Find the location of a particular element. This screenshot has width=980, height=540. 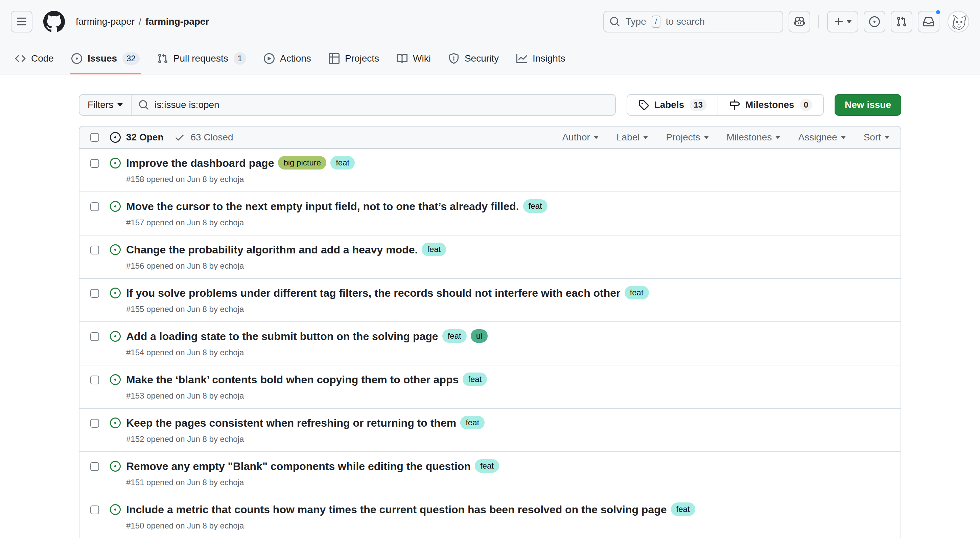

plus-icon is located at coordinates (839, 22).